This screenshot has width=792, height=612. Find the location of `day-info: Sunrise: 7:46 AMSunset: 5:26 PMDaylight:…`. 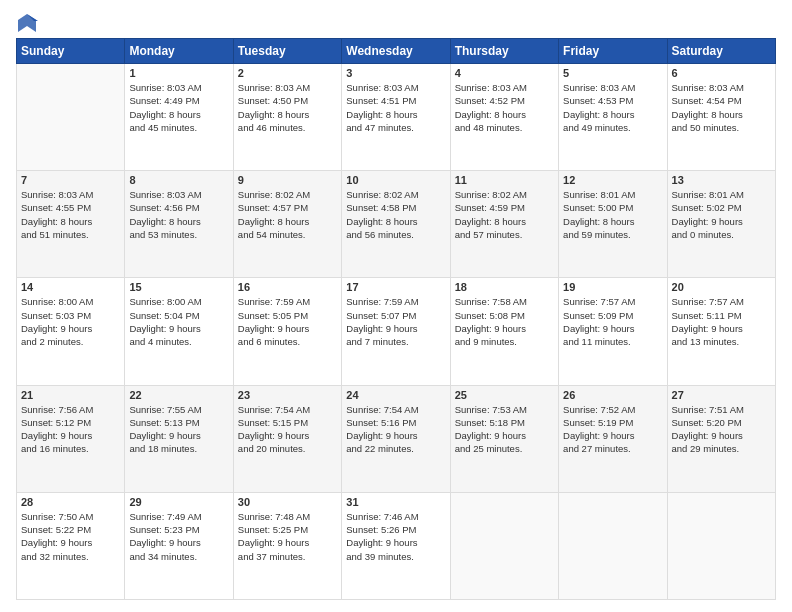

day-info: Sunrise: 7:46 AMSunset: 5:26 PMDaylight:… is located at coordinates (396, 536).